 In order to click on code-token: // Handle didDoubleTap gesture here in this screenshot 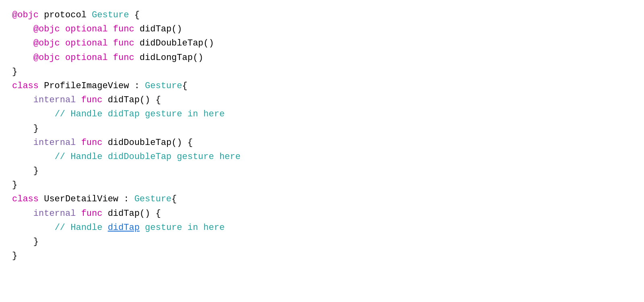, I will do `click(148, 157)`.